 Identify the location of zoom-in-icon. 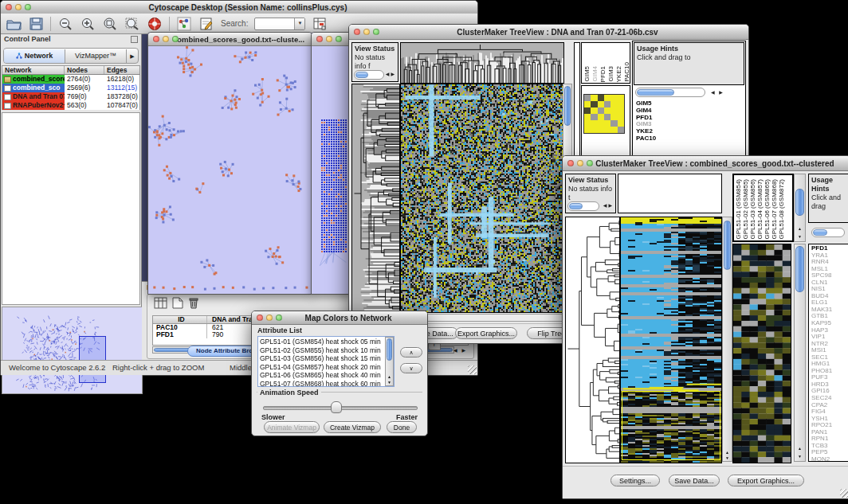
(88, 24).